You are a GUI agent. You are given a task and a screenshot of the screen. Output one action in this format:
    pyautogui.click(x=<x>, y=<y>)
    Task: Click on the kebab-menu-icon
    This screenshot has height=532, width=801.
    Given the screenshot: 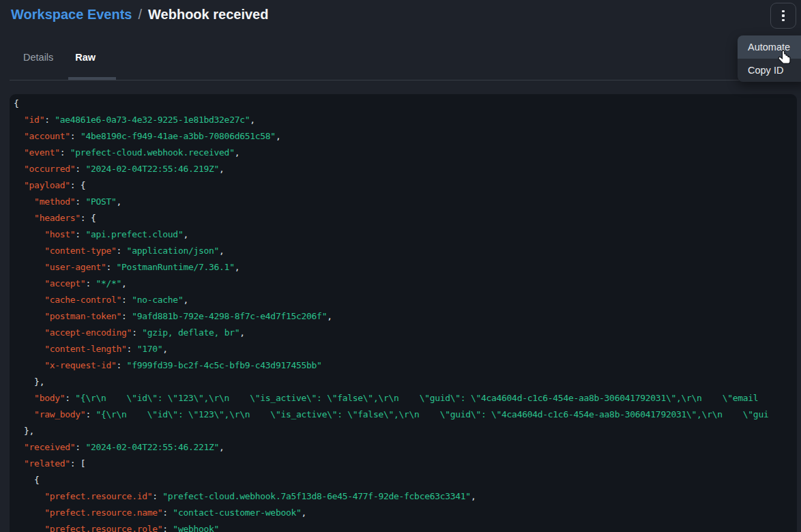 What is the action you would take?
    pyautogui.click(x=783, y=16)
    